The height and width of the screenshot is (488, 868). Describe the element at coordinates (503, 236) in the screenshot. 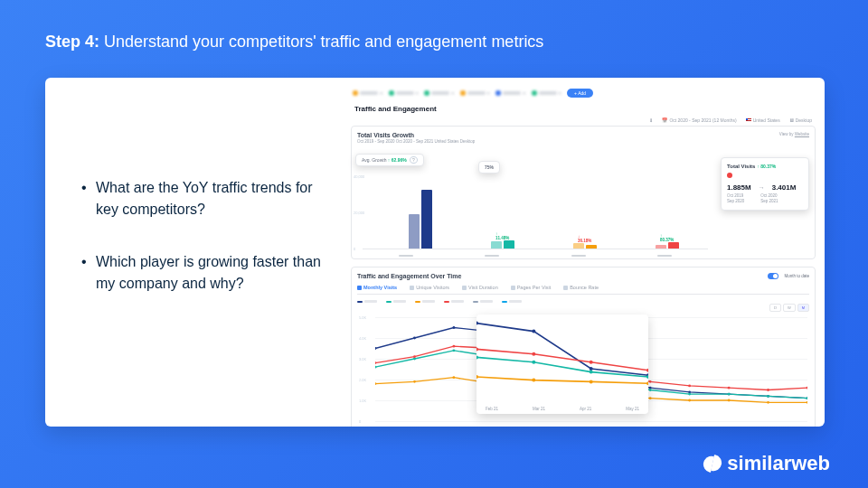

I see `growth-pct-label: ↑ 11.48%` at that location.